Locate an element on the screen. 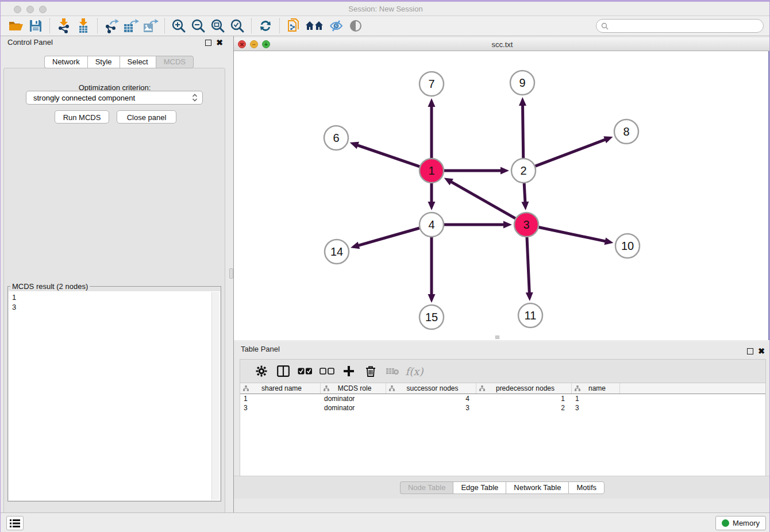 The height and width of the screenshot is (532, 770). save-session-icon is located at coordinates (36, 26).